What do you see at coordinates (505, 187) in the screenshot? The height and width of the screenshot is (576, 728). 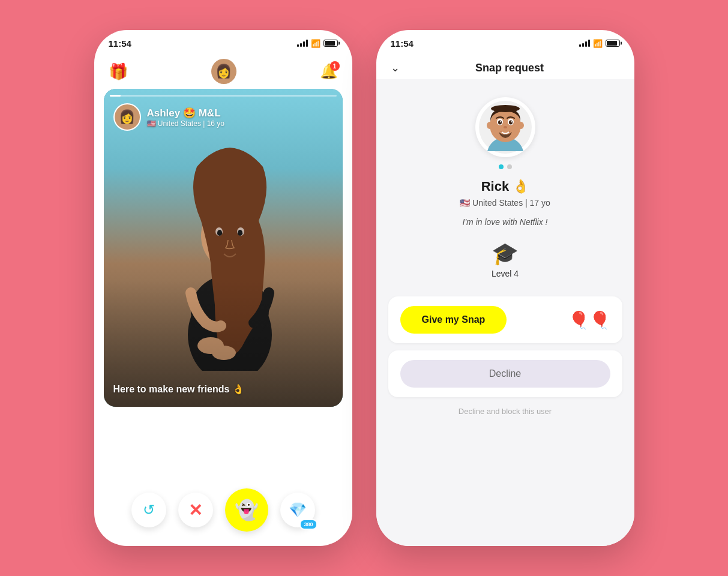 I see `request-name: Rick 👌` at bounding box center [505, 187].